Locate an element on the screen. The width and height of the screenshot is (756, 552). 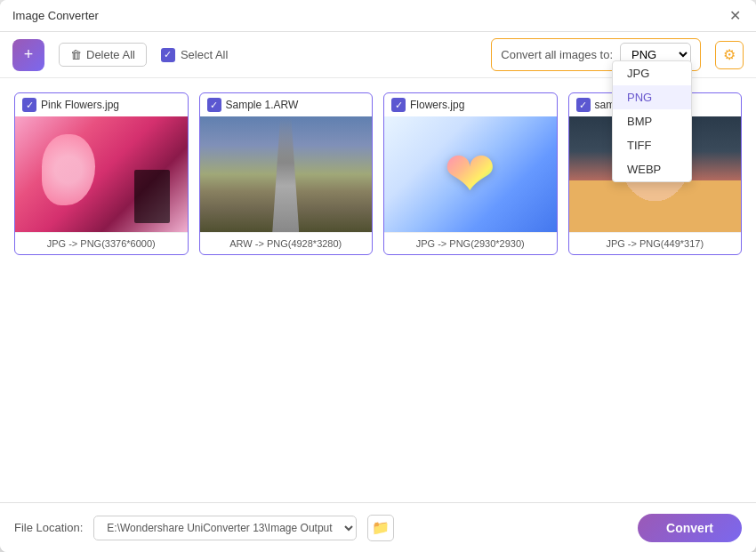
close-button: ✕ is located at coordinates (735, 16).